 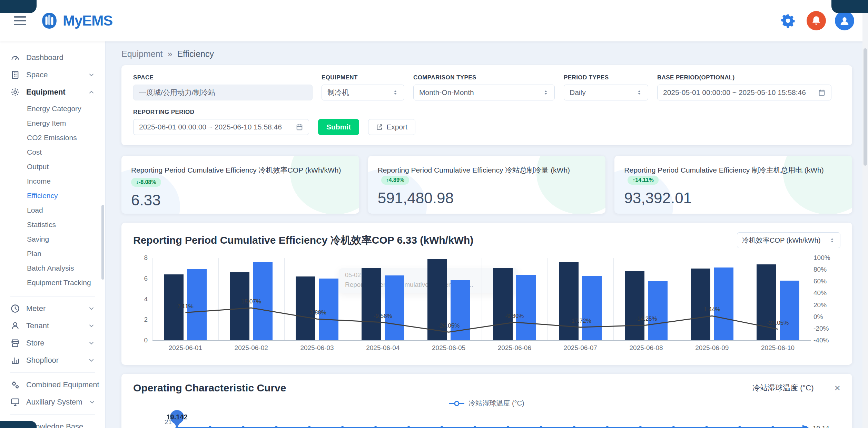 I want to click on space-input: 一度城/公用动力/制冷站, so click(x=223, y=93).